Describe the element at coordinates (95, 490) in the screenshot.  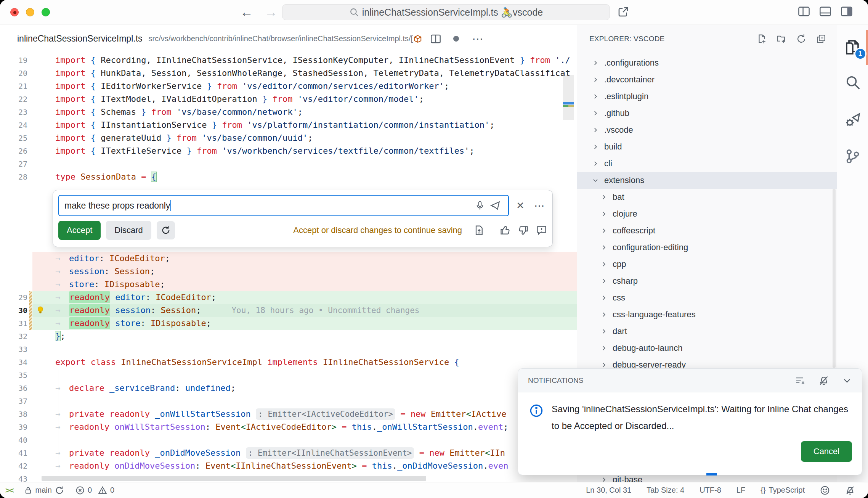
I see `problems-indicator: 0 0` at that location.